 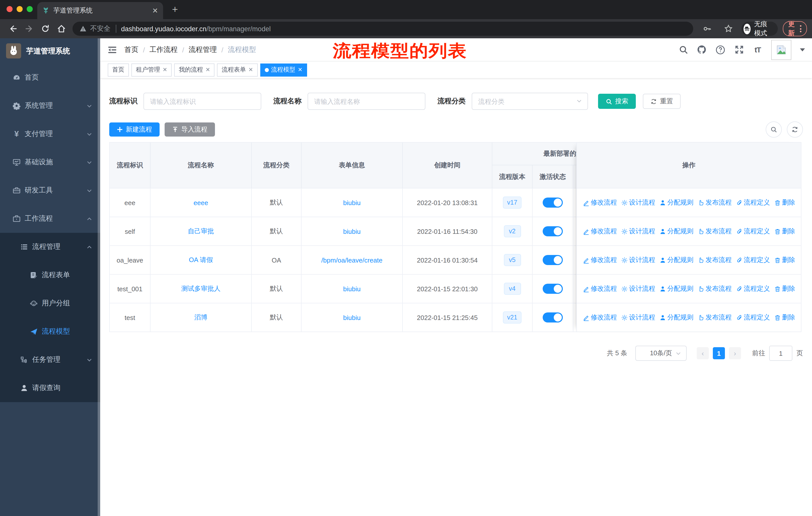 What do you see at coordinates (201, 289) in the screenshot?
I see `process-name-link: 测试多审批人` at bounding box center [201, 289].